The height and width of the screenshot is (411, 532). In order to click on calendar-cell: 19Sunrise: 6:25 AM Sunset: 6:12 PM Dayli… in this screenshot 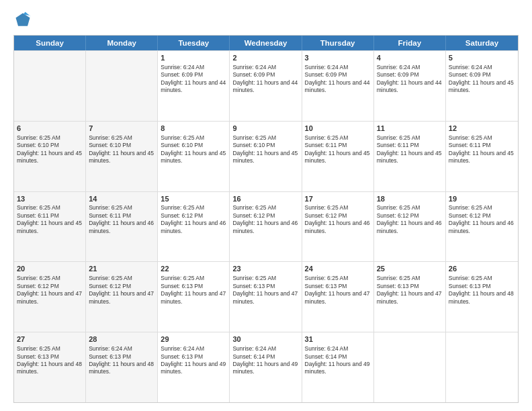, I will do `click(482, 227)`.